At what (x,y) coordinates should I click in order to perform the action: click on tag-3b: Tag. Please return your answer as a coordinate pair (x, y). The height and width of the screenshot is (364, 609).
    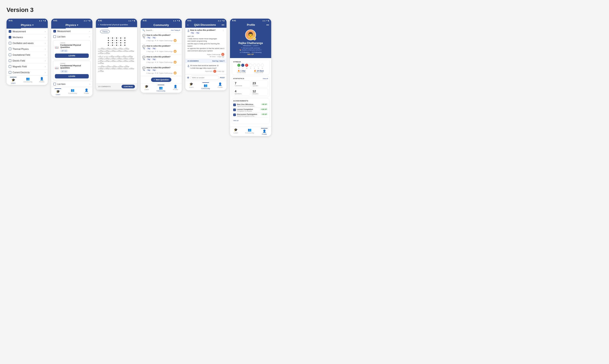
    Looking at the image, I should click on (154, 59).